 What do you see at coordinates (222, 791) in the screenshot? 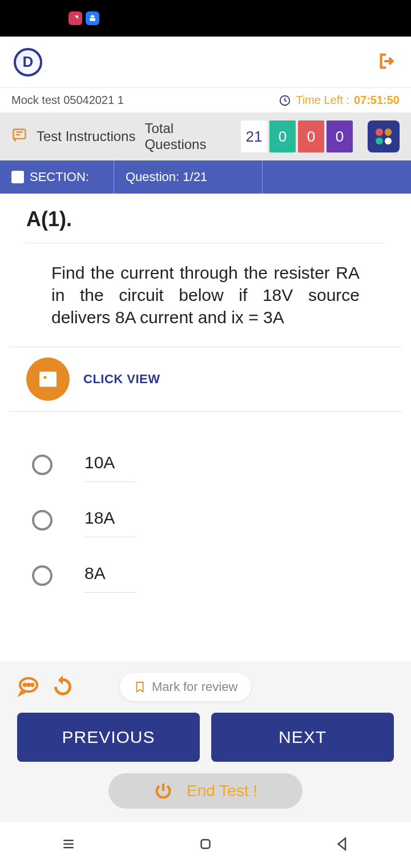
I see `end-test-label: End Test !` at bounding box center [222, 791].